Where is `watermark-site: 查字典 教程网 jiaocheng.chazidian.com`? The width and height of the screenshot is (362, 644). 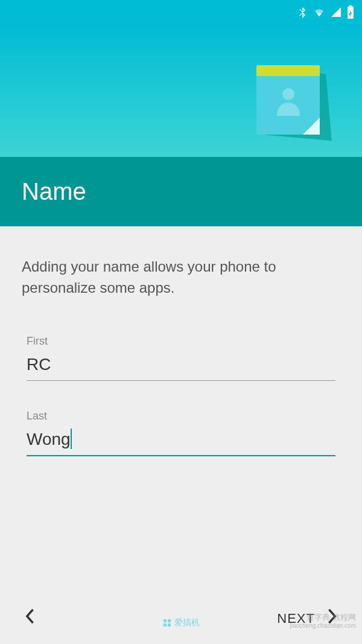 watermark-site: 查字典 教程网 jiaocheng.chazidian.com is located at coordinates (323, 621).